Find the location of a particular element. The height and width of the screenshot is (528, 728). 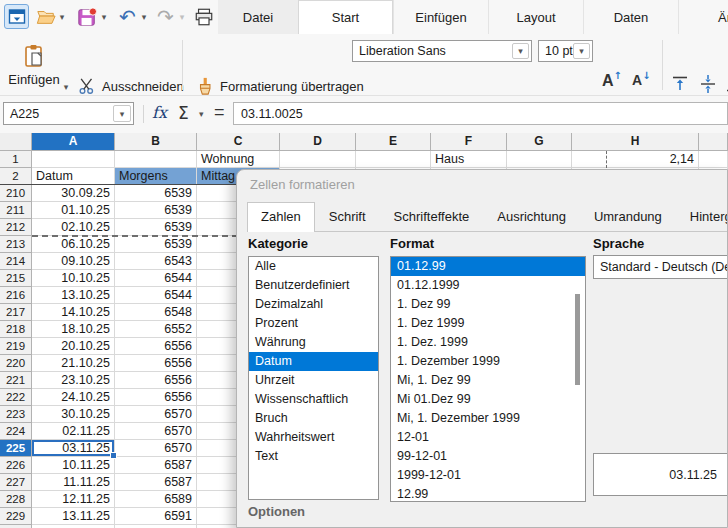

cell-A1 is located at coordinates (74, 160).